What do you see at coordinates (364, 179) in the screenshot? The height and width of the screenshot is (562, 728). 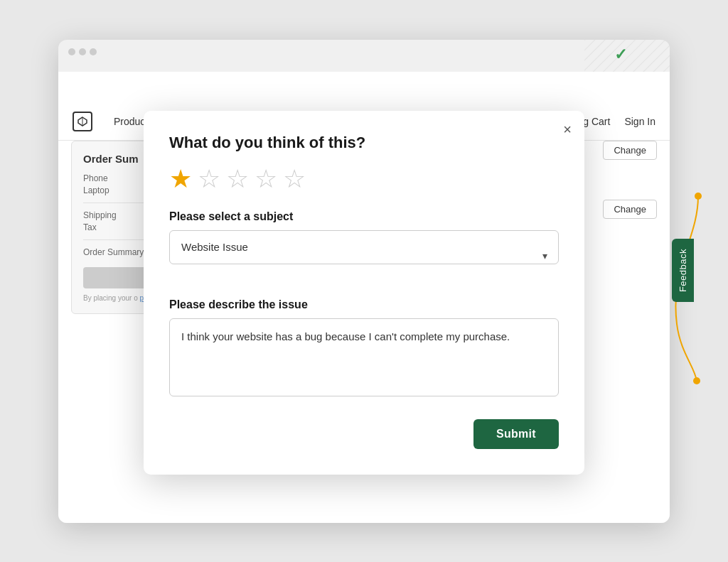 I see `star-rating: ★ ☆ ☆ ☆ ☆` at bounding box center [364, 179].